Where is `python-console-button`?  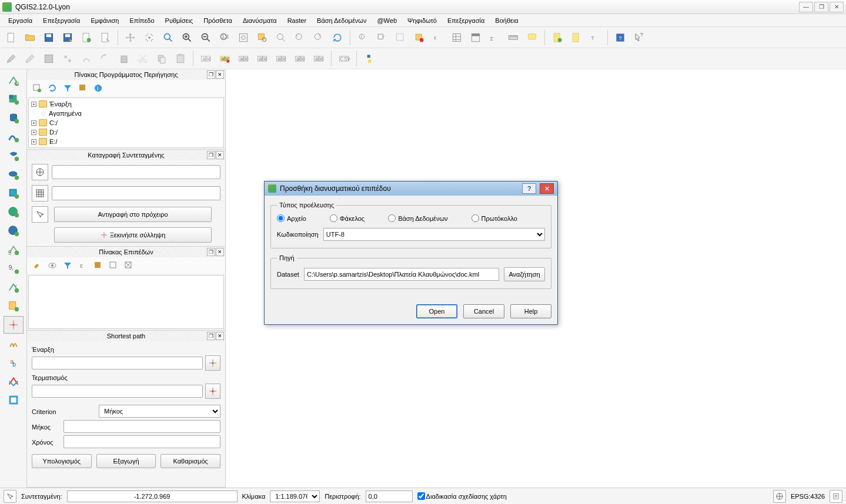
python-console-button is located at coordinates (369, 59).